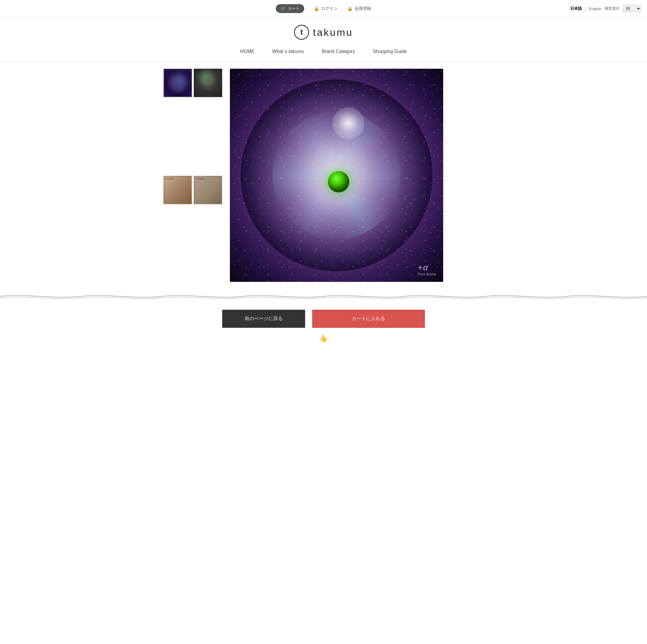  I want to click on top-bar: 🛒 カート 🔒 ログイン 🔒 会員登録 日本語 | English 通貨選択 円…, so click(324, 9).